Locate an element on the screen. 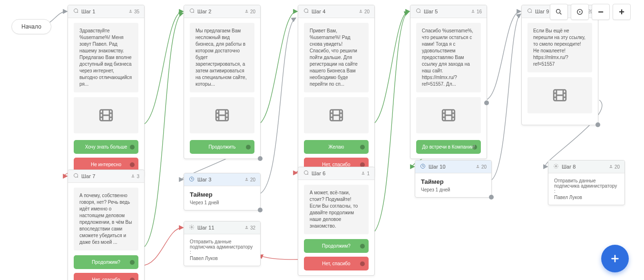  option-green: Хочу знать больше is located at coordinates (106, 147).